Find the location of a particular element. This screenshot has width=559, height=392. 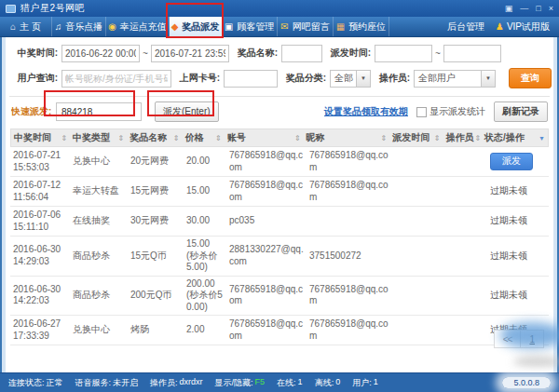

cell-prize-name: 20元网费 is located at coordinates (156, 162).